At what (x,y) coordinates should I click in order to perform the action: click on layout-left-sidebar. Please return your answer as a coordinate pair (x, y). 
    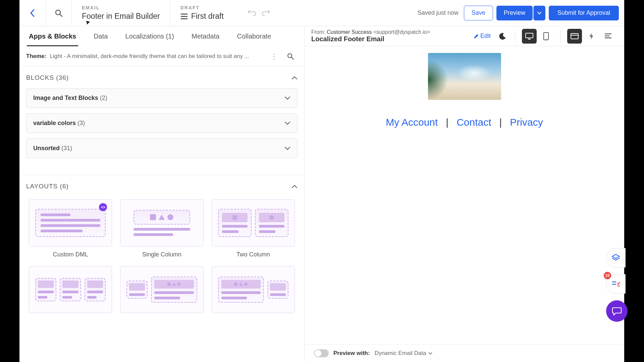
    Looking at the image, I should click on (162, 290).